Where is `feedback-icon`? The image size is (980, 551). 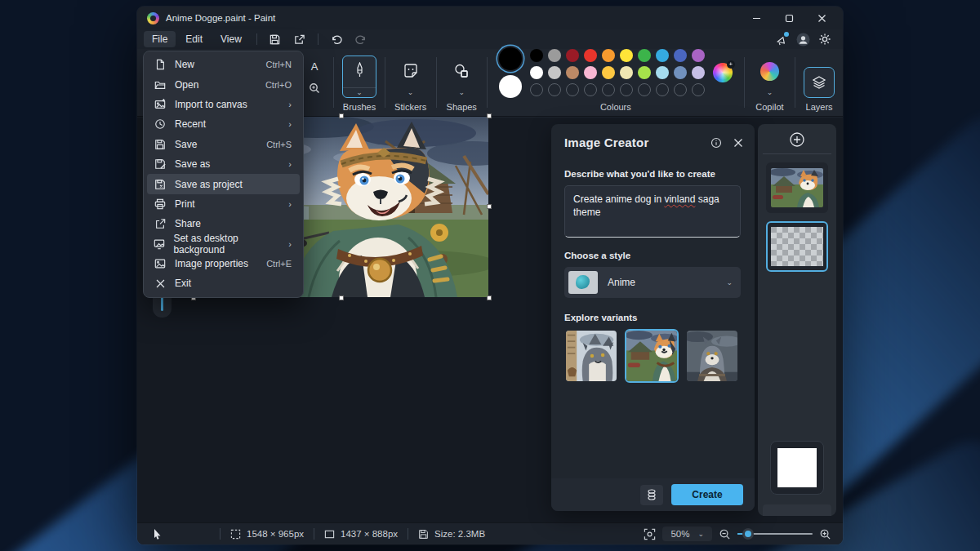
feedback-icon is located at coordinates (782, 39).